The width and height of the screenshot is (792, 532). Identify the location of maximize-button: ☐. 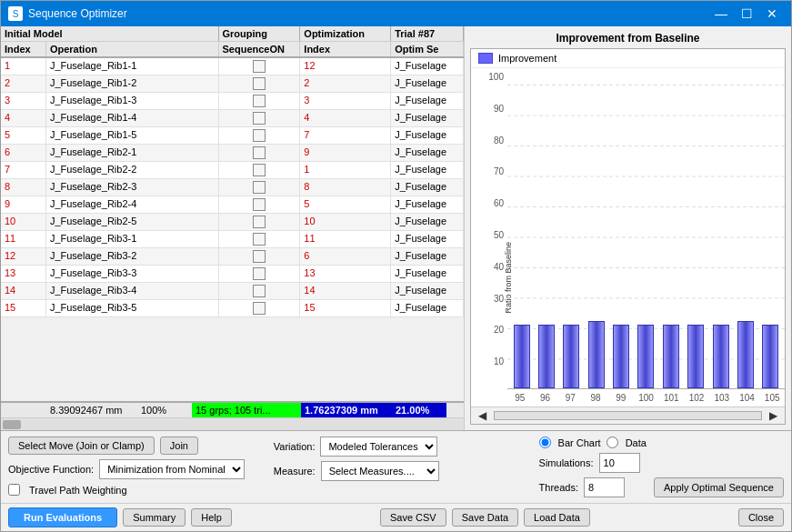
(747, 14).